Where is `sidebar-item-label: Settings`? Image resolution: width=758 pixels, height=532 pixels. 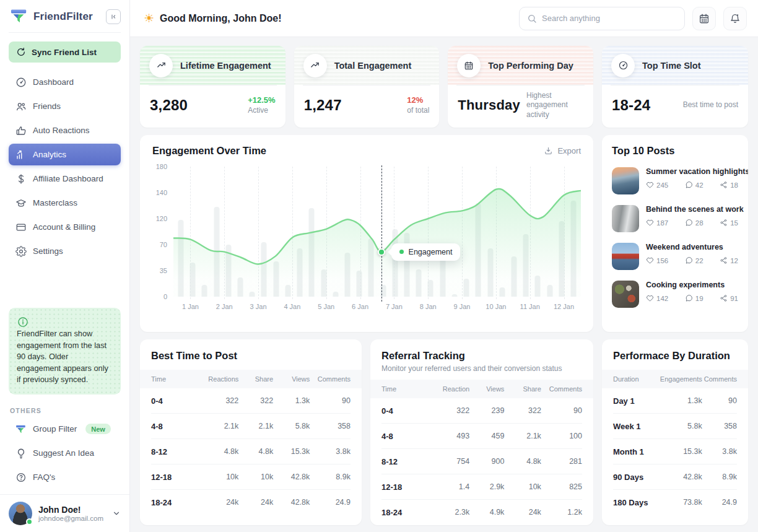 sidebar-item-label: Settings is located at coordinates (48, 251).